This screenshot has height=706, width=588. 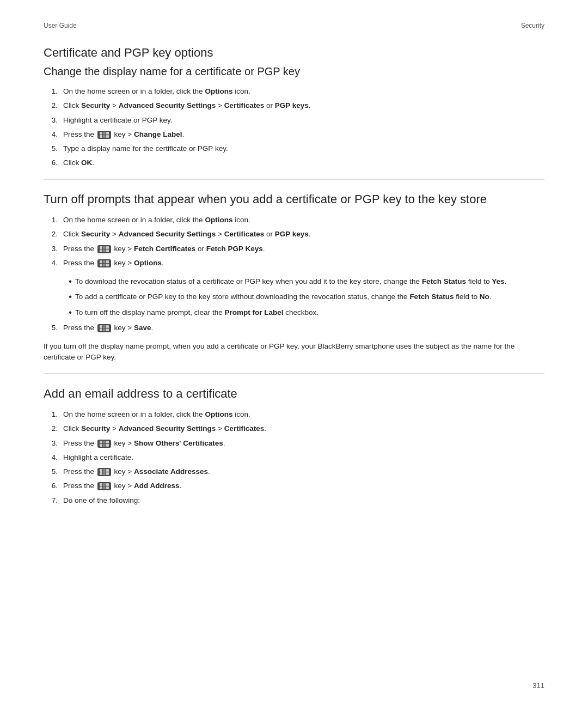 I want to click on list-item: 4. Highlight a certificate., so click(x=294, y=458).